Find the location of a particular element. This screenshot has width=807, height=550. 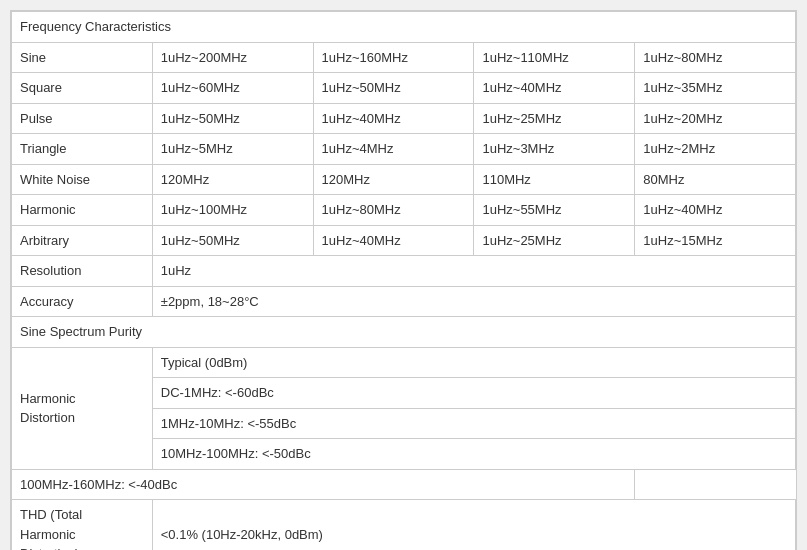

harmonic-distortion-sub-2: 1MHz-10MHz: <-55dBc is located at coordinates (474, 424).